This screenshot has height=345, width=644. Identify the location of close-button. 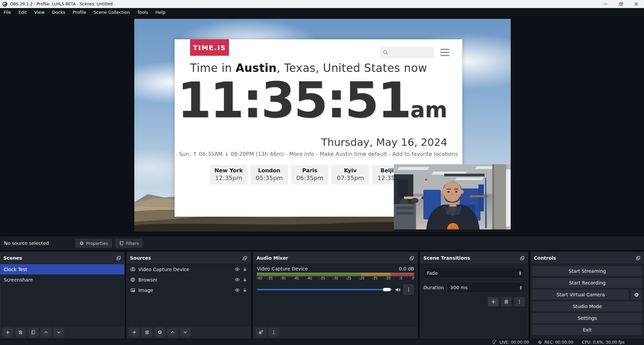
(636, 4).